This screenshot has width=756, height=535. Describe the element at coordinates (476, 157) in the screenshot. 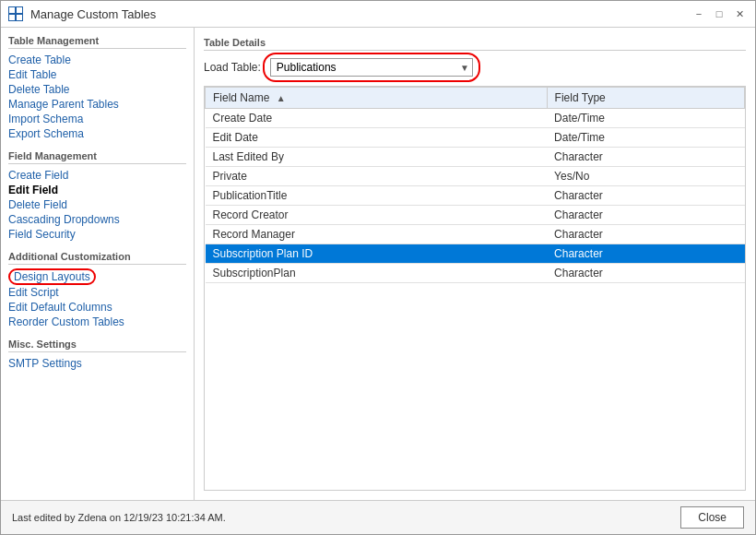

I see `table-row: Last Edited ByCharacter` at that location.